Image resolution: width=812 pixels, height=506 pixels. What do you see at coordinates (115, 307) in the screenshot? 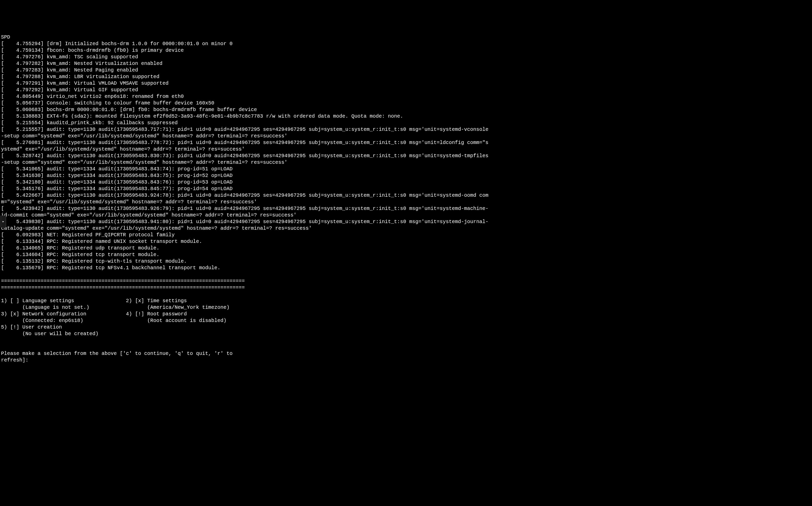
I see `menu-row-1-detail: (Language is not set.) (America/New_York…` at bounding box center [115, 307].